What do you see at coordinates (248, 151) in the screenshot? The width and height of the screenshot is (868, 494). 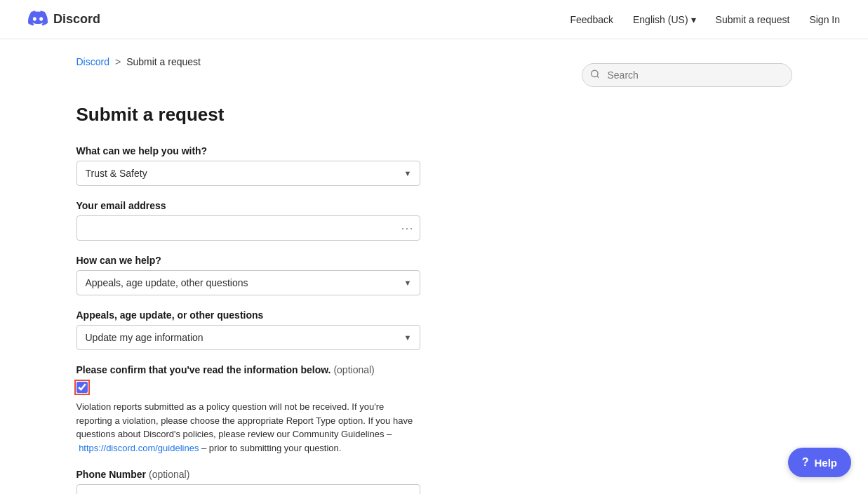 I see `help-topic-label: What can we help you with?` at bounding box center [248, 151].